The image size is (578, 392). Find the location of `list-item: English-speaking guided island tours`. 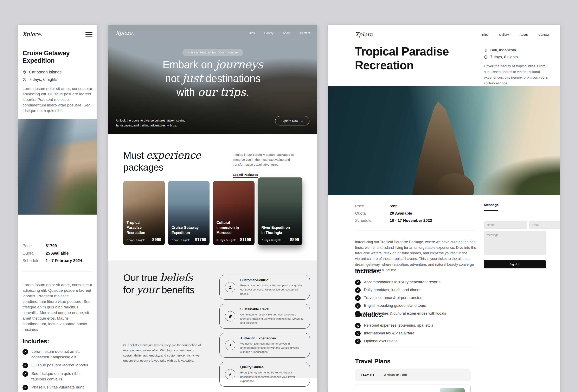

list-item: English-speaking guided island tours is located at coordinates (401, 306).